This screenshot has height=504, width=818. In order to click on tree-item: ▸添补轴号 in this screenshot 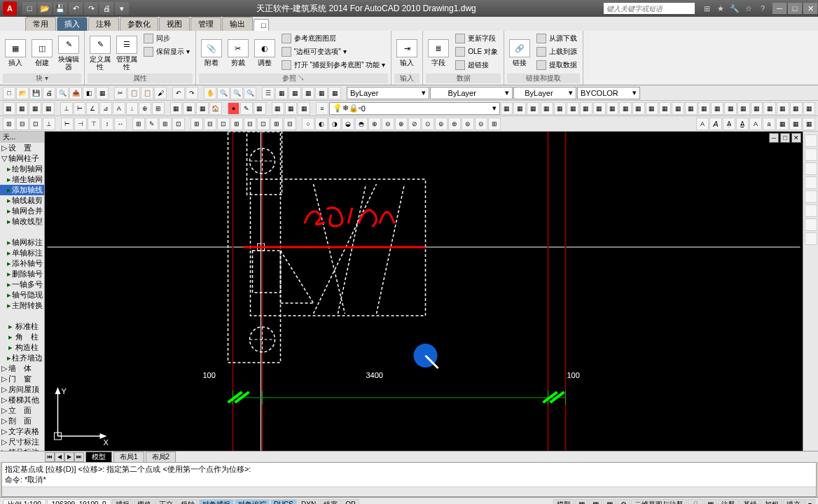, I will do `click(22, 263)`.